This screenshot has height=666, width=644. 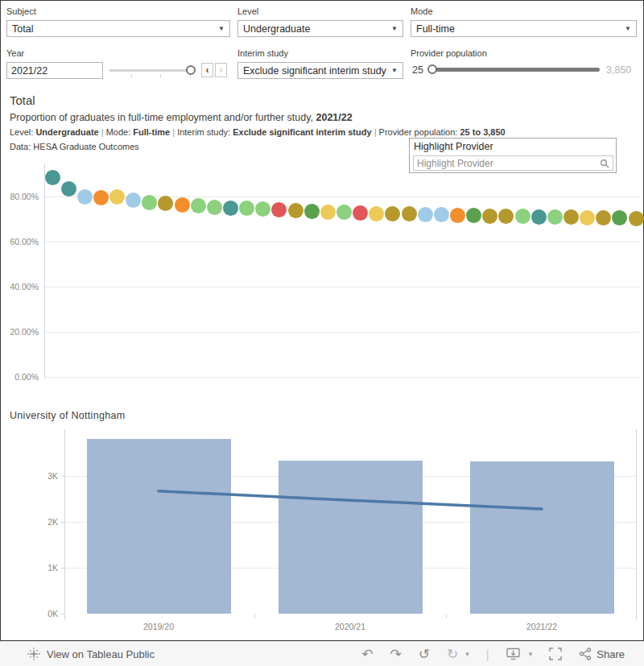 I want to click on view-on-tableau-public-label: View on Tableau Public, so click(x=101, y=654).